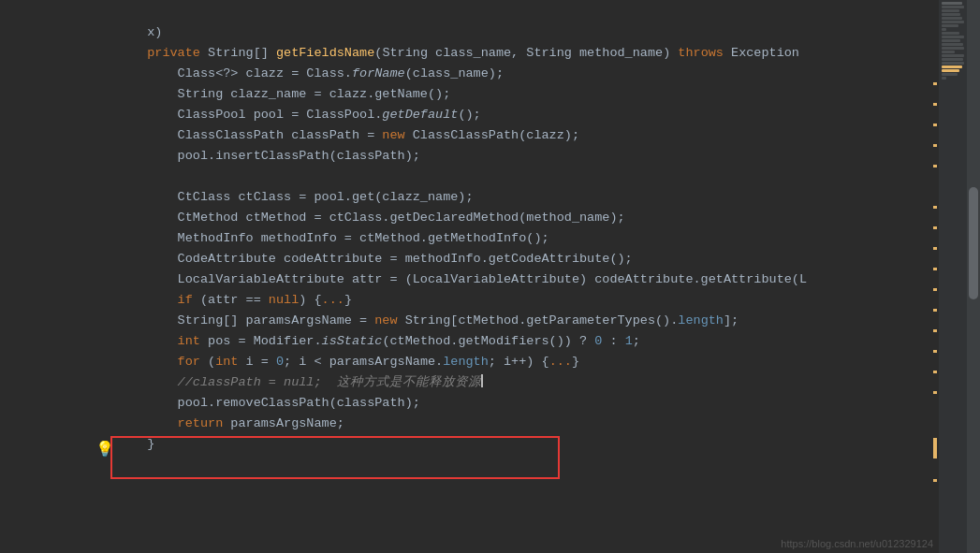  I want to click on minimap, so click(953, 277).